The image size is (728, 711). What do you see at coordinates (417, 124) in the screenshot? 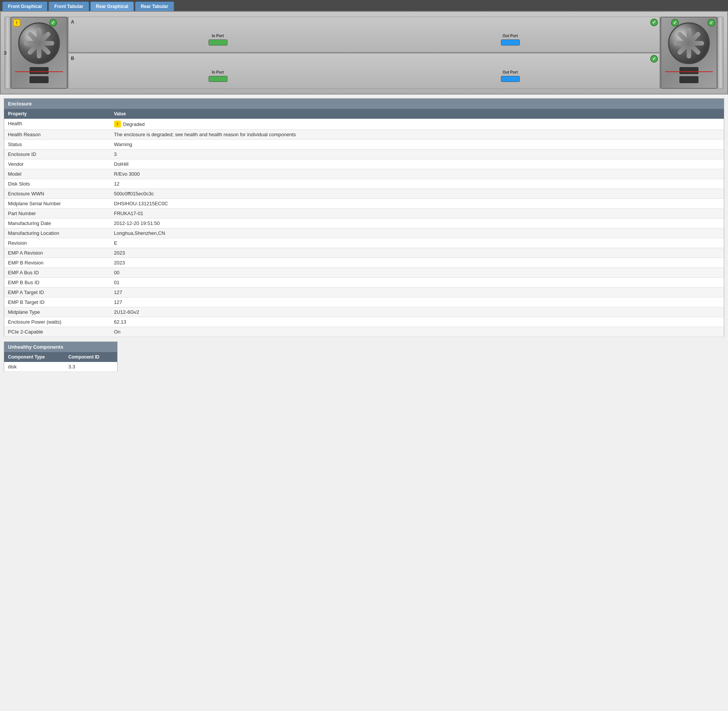
I see `health-status: ! Degraded` at bounding box center [417, 124].